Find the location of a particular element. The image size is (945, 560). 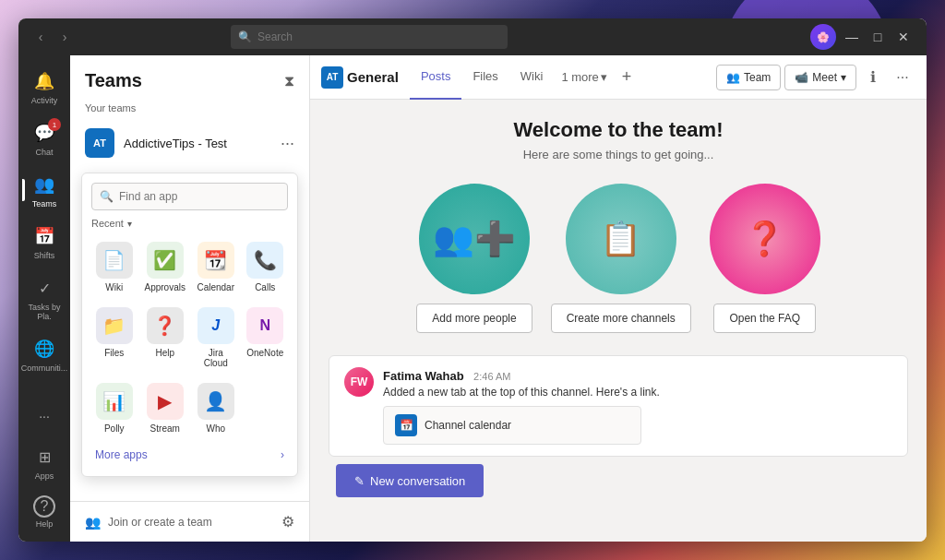

app-search: 🔍 is located at coordinates (190, 197).